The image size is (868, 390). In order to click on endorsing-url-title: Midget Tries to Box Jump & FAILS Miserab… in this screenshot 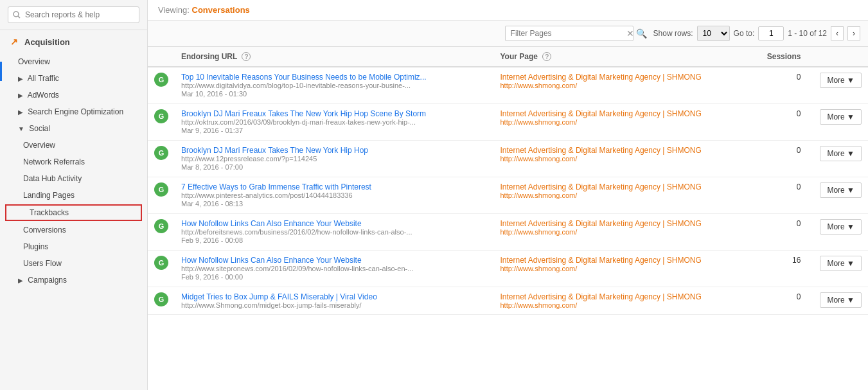, I will do `click(334, 297)`.